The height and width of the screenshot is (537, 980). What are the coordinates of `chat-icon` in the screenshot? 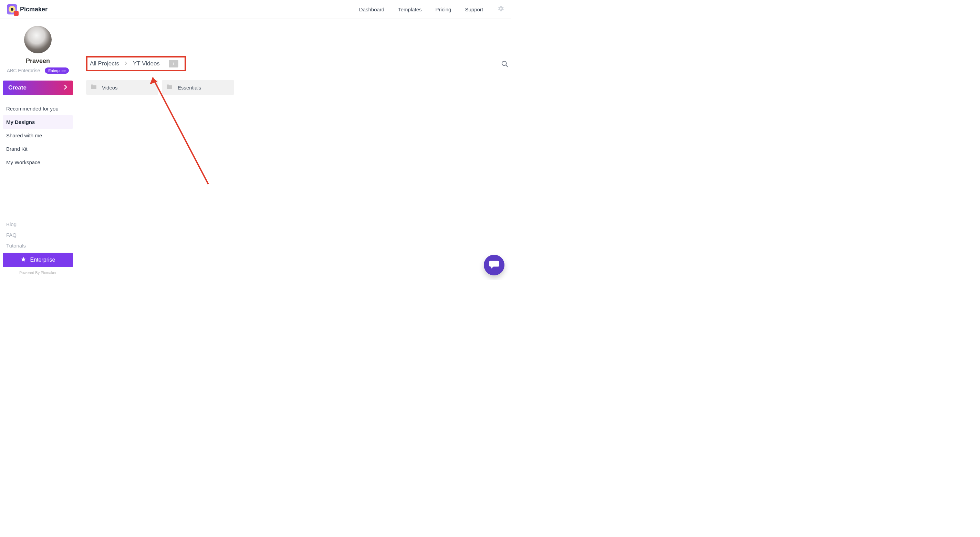 It's located at (494, 265).